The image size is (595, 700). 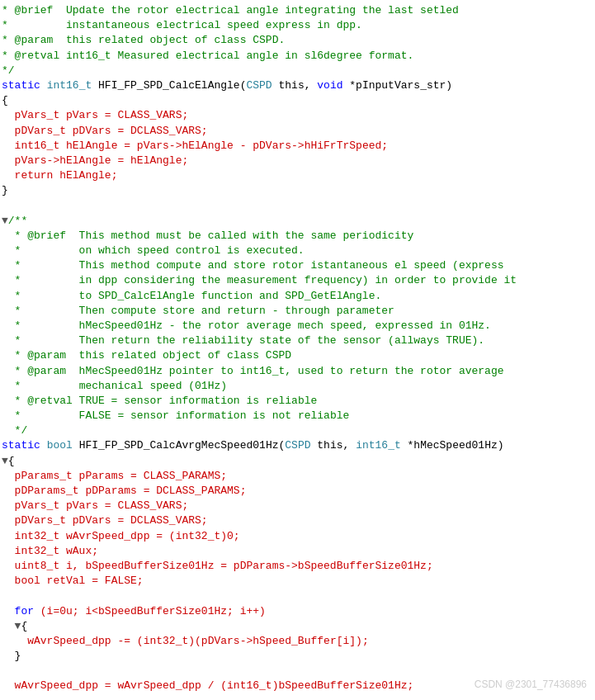 What do you see at coordinates (297, 566) in the screenshot?
I see `line-38: uint8_t i, bSpeedBufferSize01Hz = pDPara…` at bounding box center [297, 566].